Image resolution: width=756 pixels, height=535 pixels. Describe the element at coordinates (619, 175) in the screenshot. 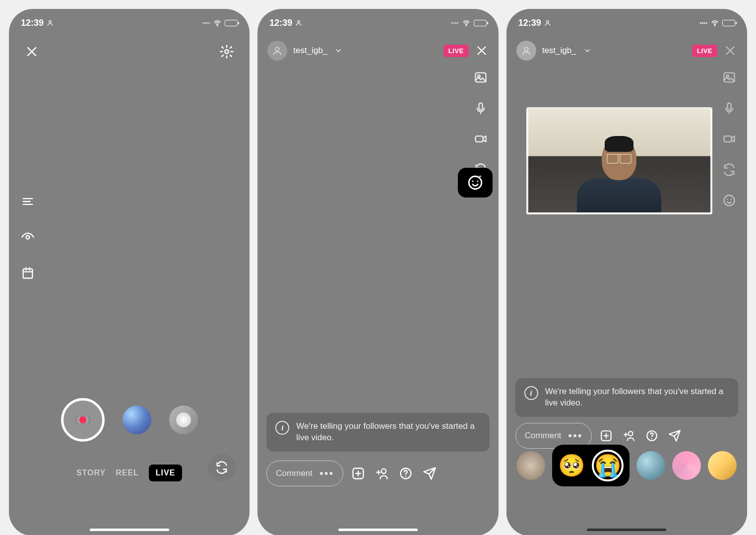

I see `person-silhouette` at that location.